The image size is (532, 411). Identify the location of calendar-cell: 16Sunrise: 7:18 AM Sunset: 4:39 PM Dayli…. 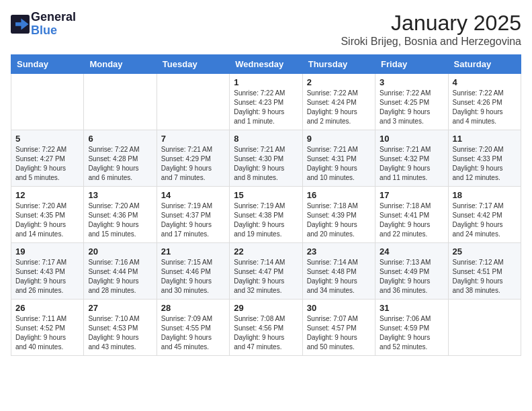
(339, 215).